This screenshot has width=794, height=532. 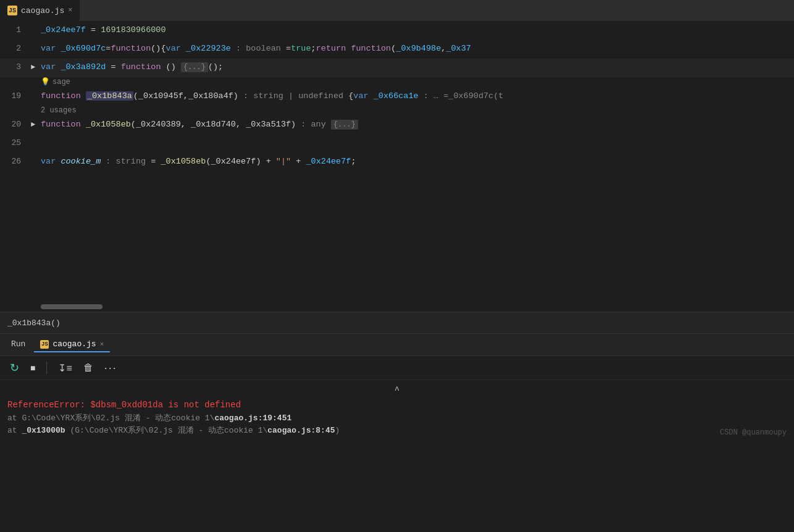 I want to click on line-number-26: 26, so click(x=15, y=162).